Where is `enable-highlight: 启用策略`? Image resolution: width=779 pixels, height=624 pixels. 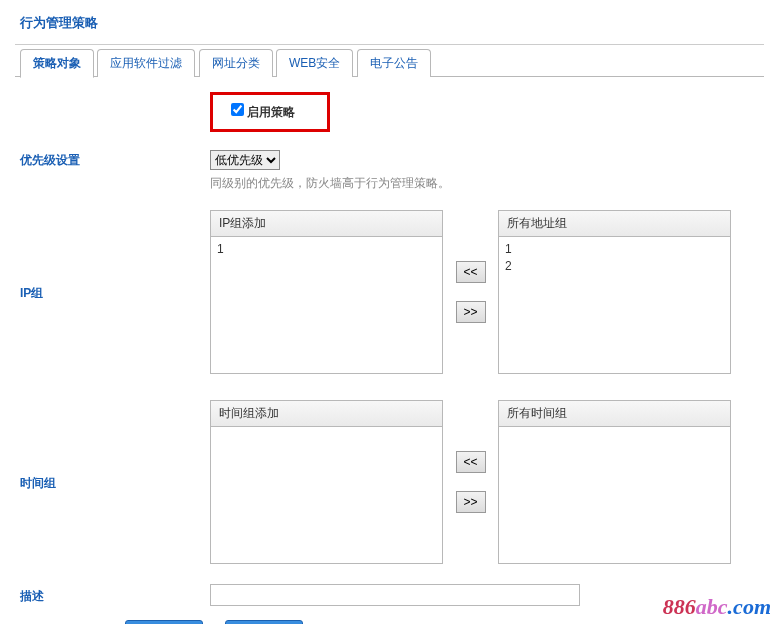 enable-highlight: 启用策略 is located at coordinates (270, 112).